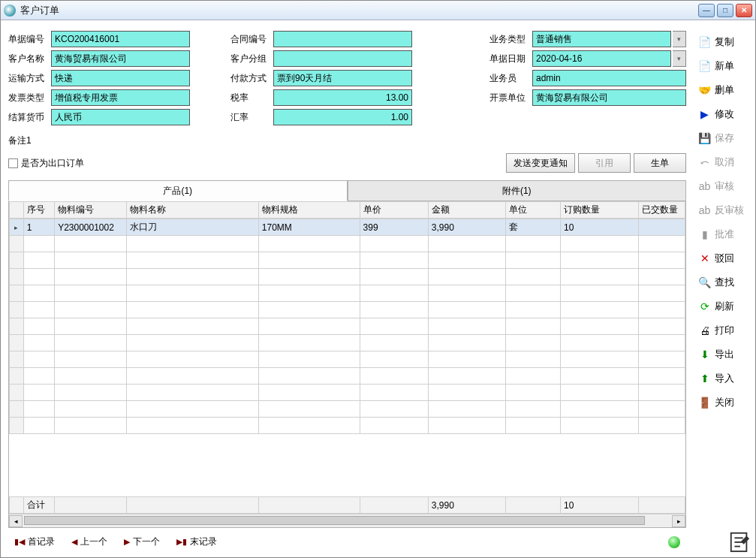 Image resolution: width=756 pixels, height=558 pixels. Describe the element at coordinates (348, 210) in the screenshot. I see `grid-header: 序号物料编号物料名称 物料规格单价金额 单位订购数量已交数量` at that location.